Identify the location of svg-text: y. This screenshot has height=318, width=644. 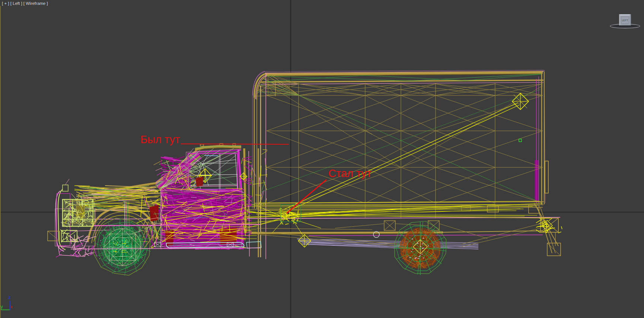
(2, 306).